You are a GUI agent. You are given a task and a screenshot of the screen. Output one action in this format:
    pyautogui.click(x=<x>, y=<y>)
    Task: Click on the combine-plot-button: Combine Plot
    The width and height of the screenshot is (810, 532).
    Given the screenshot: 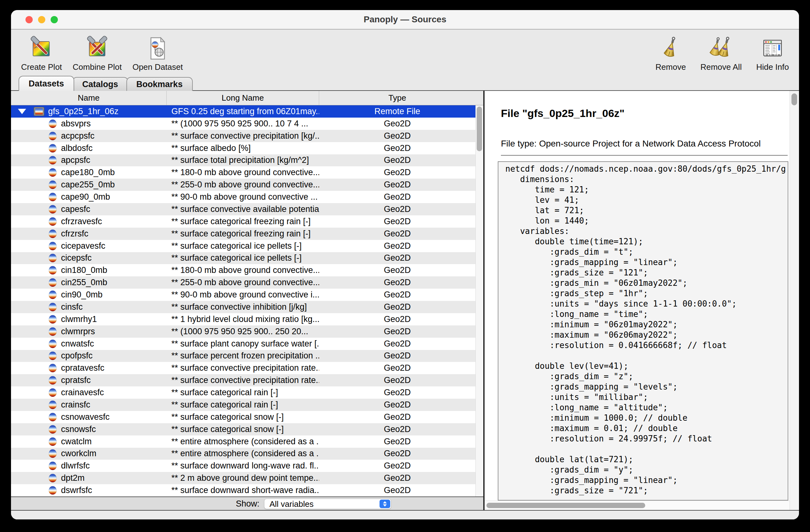 What is the action you would take?
    pyautogui.click(x=97, y=55)
    